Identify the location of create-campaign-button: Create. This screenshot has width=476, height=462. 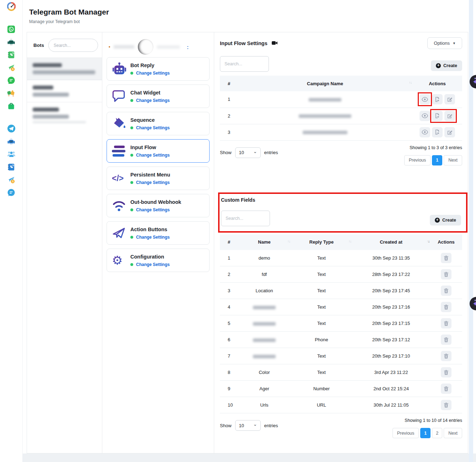
(447, 66).